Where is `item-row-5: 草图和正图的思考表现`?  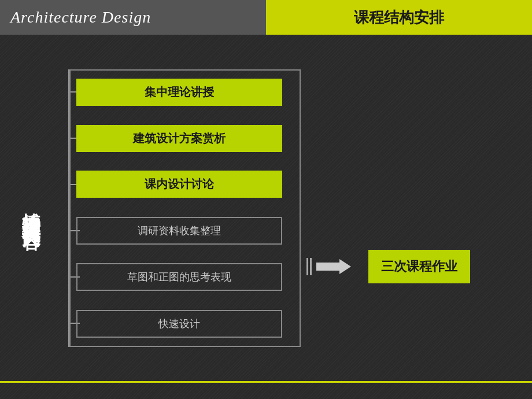 item-row-5: 草图和正图的思考表现 is located at coordinates (179, 277).